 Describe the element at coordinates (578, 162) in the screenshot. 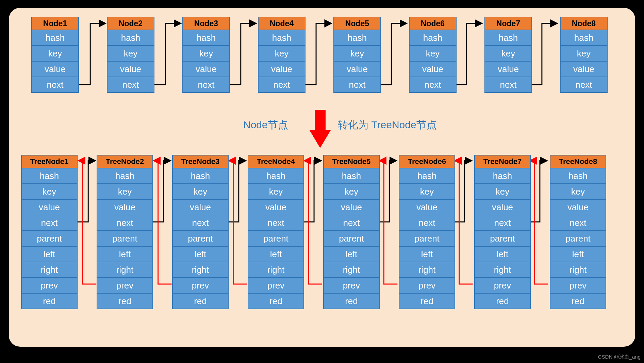

I see `treenode-title: TreeNode8` at that location.